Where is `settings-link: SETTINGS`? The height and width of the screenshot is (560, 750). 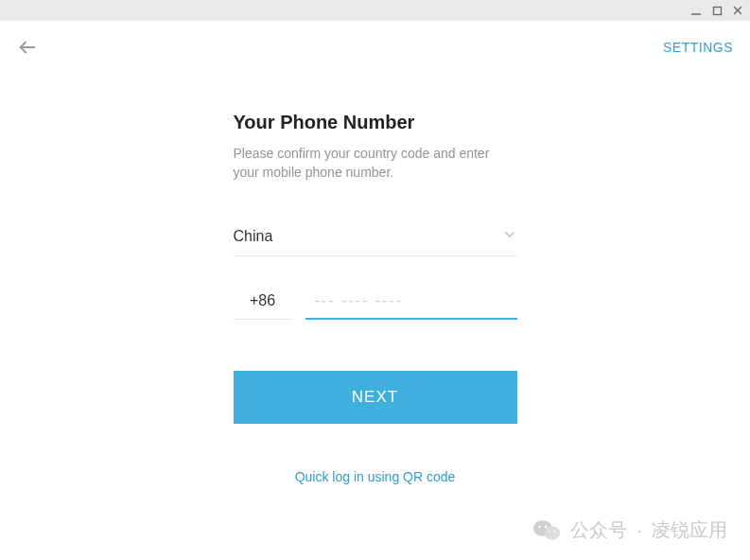
settings-link: SETTINGS is located at coordinates (698, 47).